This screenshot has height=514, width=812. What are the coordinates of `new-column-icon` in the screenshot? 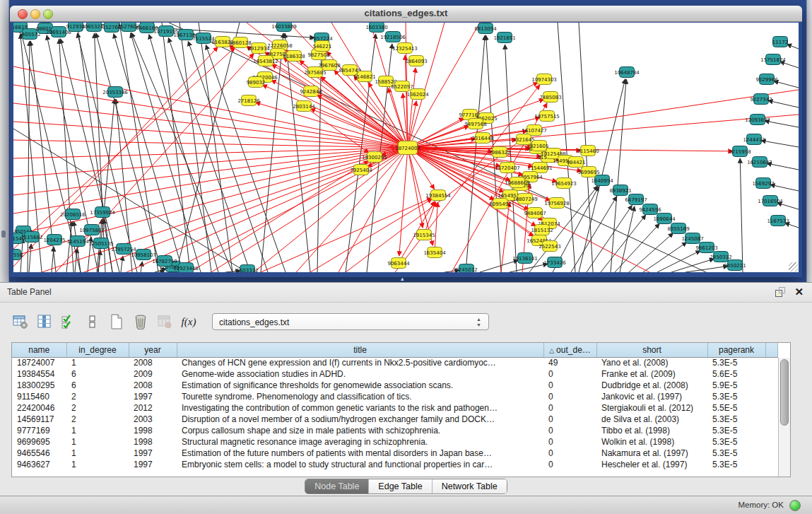 It's located at (117, 322).